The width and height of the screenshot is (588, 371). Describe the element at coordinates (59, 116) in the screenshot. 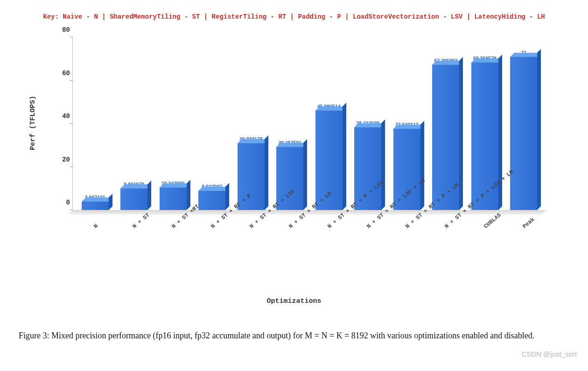

I see `y-tick-label: 40` at that location.